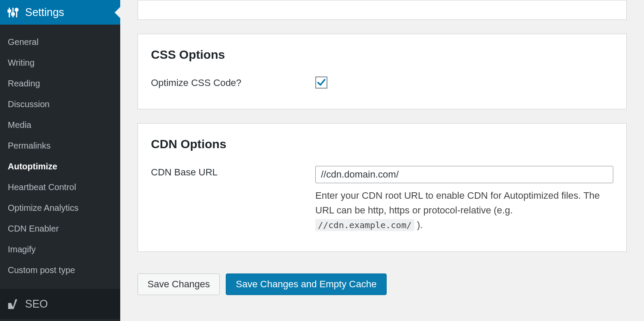 The height and width of the screenshot is (321, 644). I want to click on css-options-title: CSS Options, so click(382, 55).